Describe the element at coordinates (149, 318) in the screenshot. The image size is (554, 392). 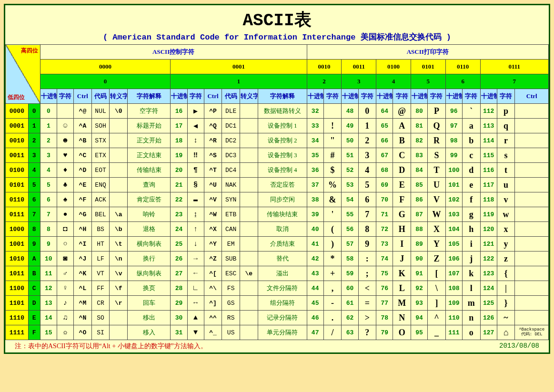
I see `desc: 移出` at that location.